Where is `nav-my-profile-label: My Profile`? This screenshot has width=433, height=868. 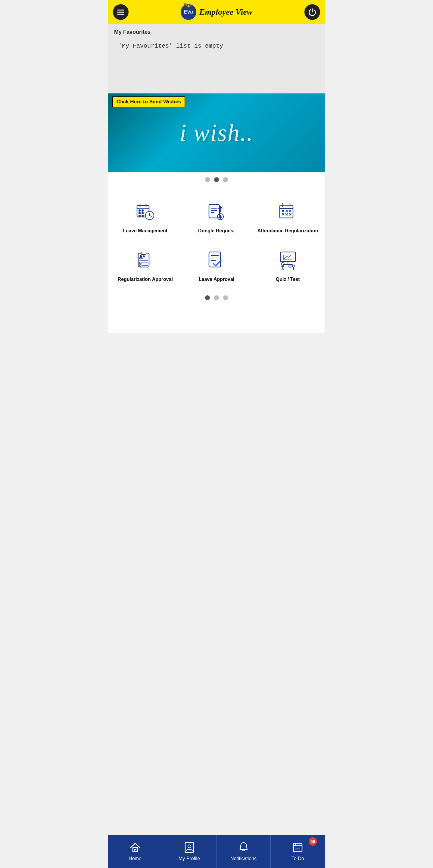
nav-my-profile-label: My Profile is located at coordinates (189, 859).